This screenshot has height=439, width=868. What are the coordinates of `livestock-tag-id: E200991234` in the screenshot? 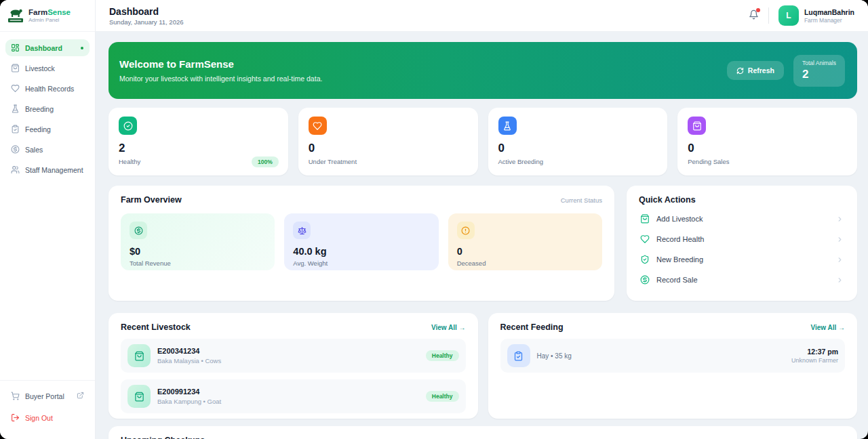 It's located at (189, 392).